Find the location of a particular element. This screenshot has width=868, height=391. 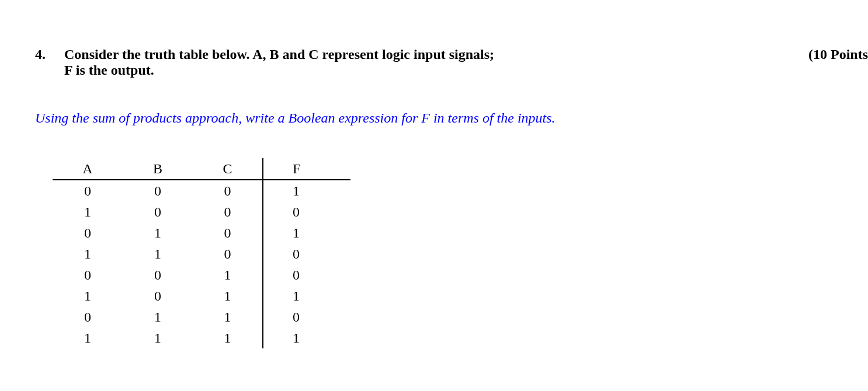

table-row: 0 0 1 0 is located at coordinates (202, 275).